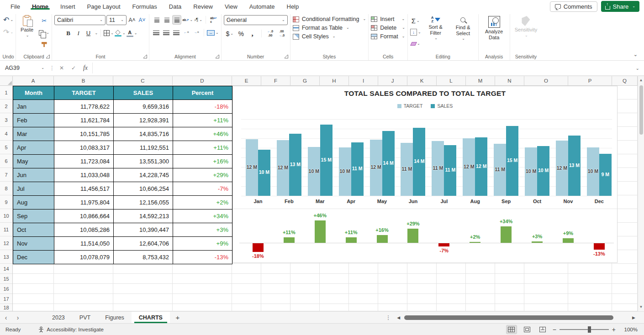 Image resolution: width=644 pixels, height=335 pixels. What do you see at coordinates (143, 162) in the screenshot?
I see `value-cell: 13,551,300` at bounding box center [143, 162].